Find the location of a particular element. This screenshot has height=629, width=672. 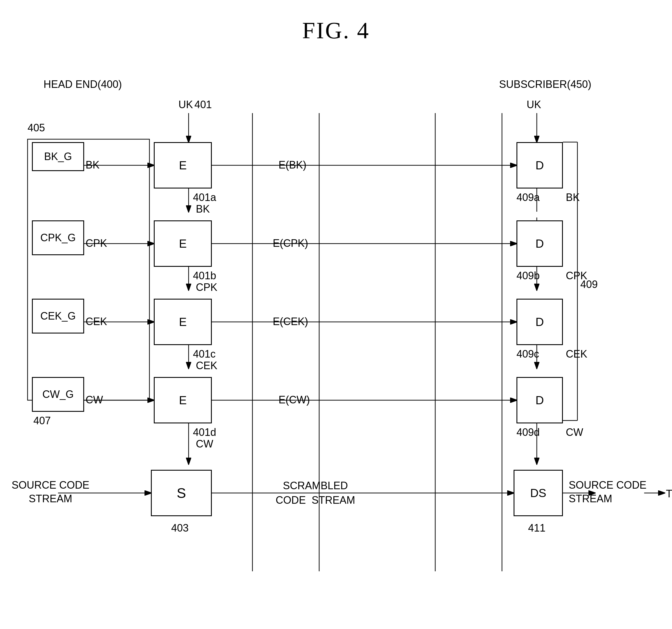

ref-401c: 401c is located at coordinates (204, 354).